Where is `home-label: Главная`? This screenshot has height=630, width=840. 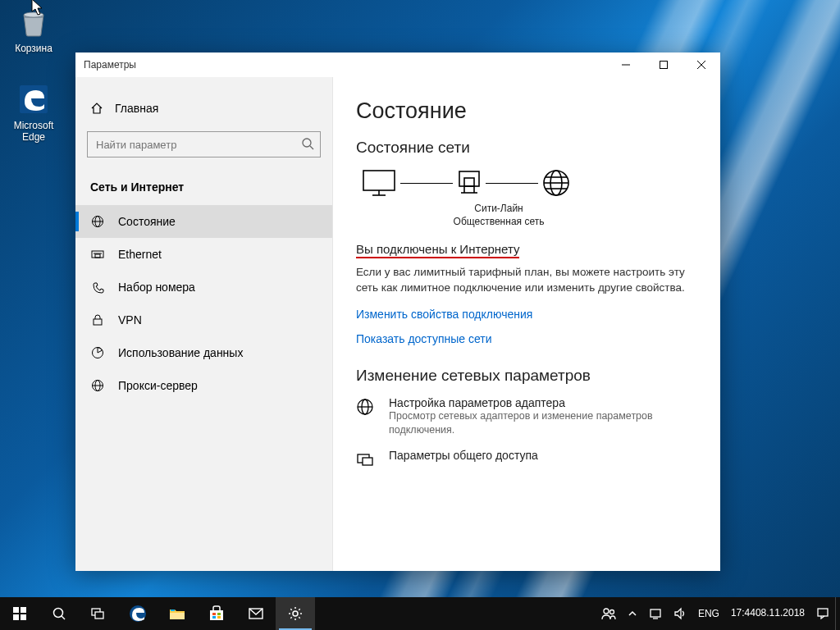 home-label: Главная is located at coordinates (136, 108).